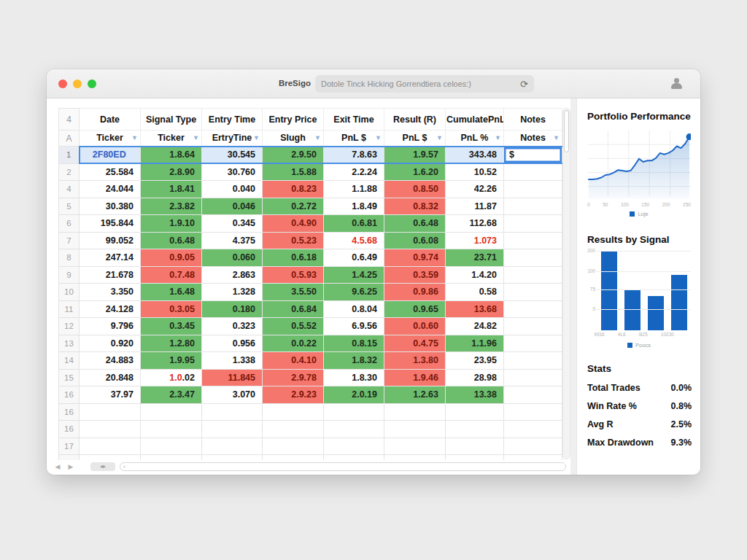  What do you see at coordinates (69, 241) in the screenshot?
I see `row-number: 7` at bounding box center [69, 241].